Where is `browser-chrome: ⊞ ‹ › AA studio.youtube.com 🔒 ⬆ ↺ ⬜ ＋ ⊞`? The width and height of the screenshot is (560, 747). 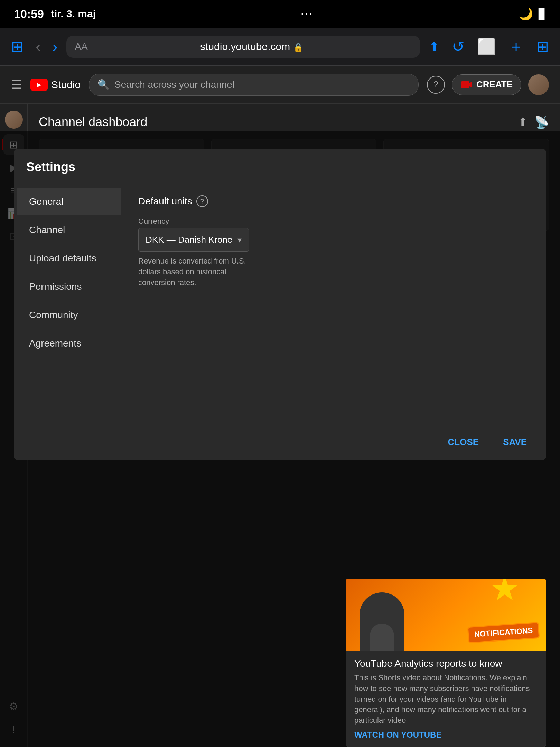 browser-chrome: ⊞ ‹ › AA studio.youtube.com 🔒 ⬆ ↺ ⬜ ＋ ⊞ is located at coordinates (280, 47).